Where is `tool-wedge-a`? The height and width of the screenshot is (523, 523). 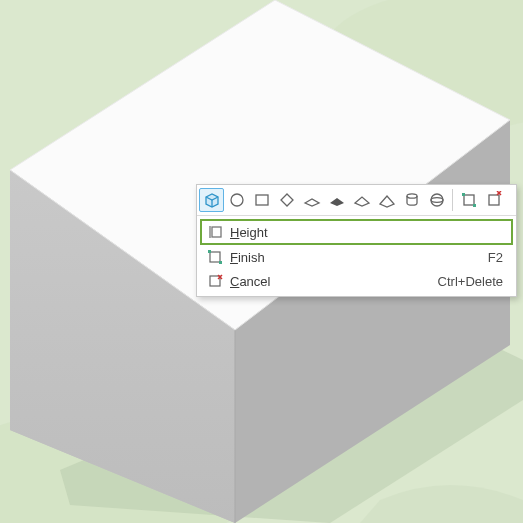
tool-wedge-a is located at coordinates (312, 200).